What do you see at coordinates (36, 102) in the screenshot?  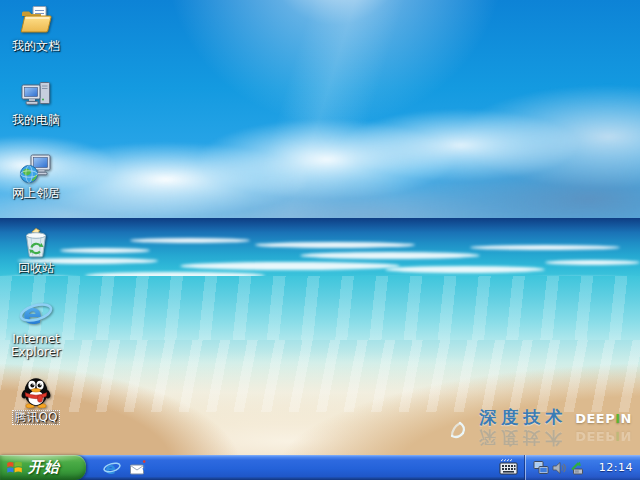 I see `desktop-icon-my-computer: 我的电脑` at bounding box center [36, 102].